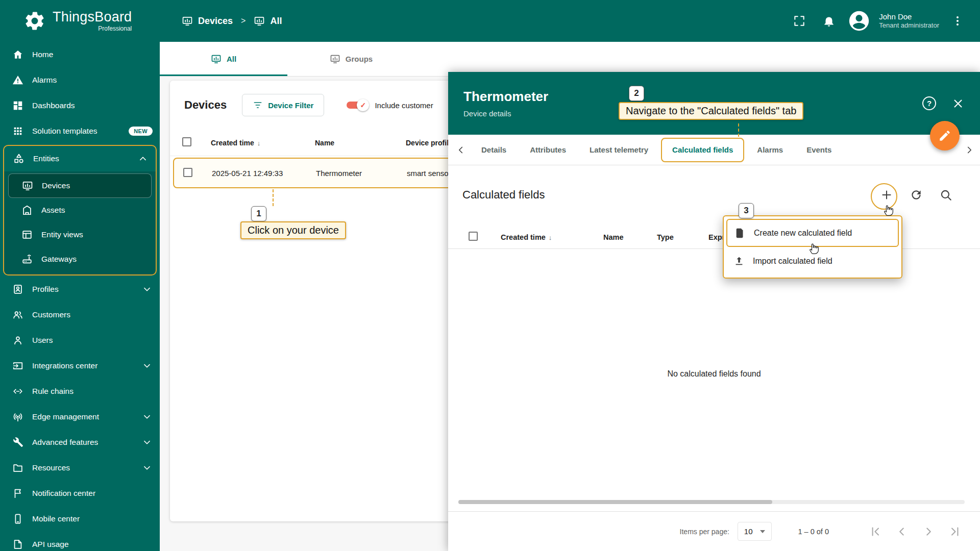 Image resolution: width=980 pixels, height=551 pixels. I want to click on close-panel-button, so click(958, 104).